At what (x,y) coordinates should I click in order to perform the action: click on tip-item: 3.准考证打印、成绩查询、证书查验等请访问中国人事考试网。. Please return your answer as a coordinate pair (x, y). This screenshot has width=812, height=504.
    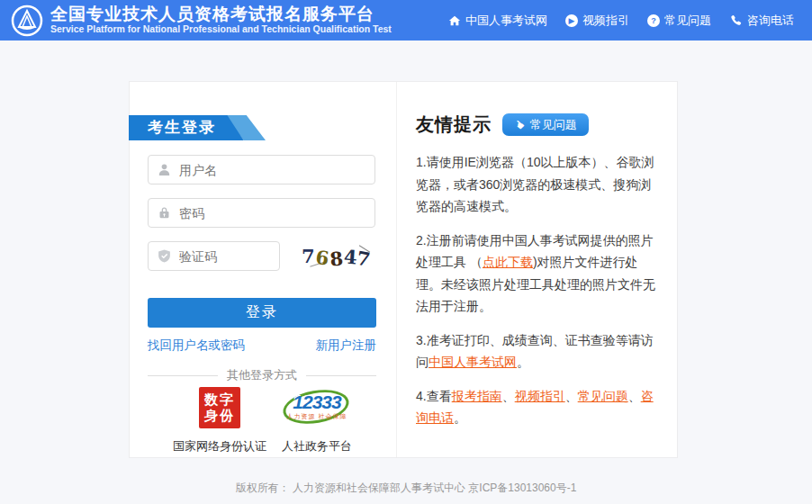
    Looking at the image, I should click on (537, 351).